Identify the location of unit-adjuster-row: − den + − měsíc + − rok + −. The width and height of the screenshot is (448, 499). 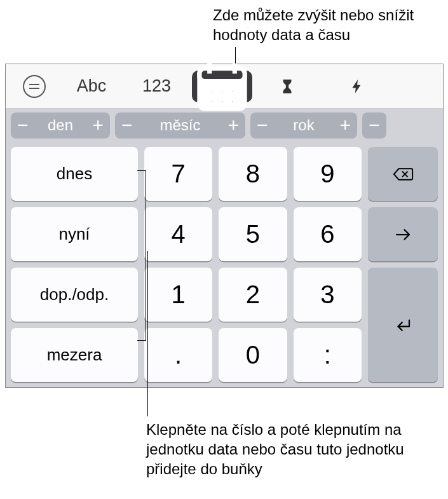
(224, 125).